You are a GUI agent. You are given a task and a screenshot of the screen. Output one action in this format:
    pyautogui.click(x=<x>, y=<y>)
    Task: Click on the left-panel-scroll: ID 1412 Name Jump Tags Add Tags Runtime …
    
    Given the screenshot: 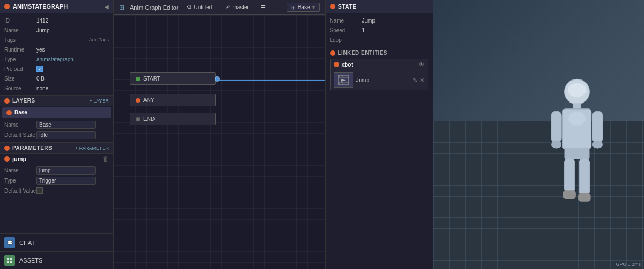 What is the action you would take?
    pyautogui.click(x=57, y=123)
    